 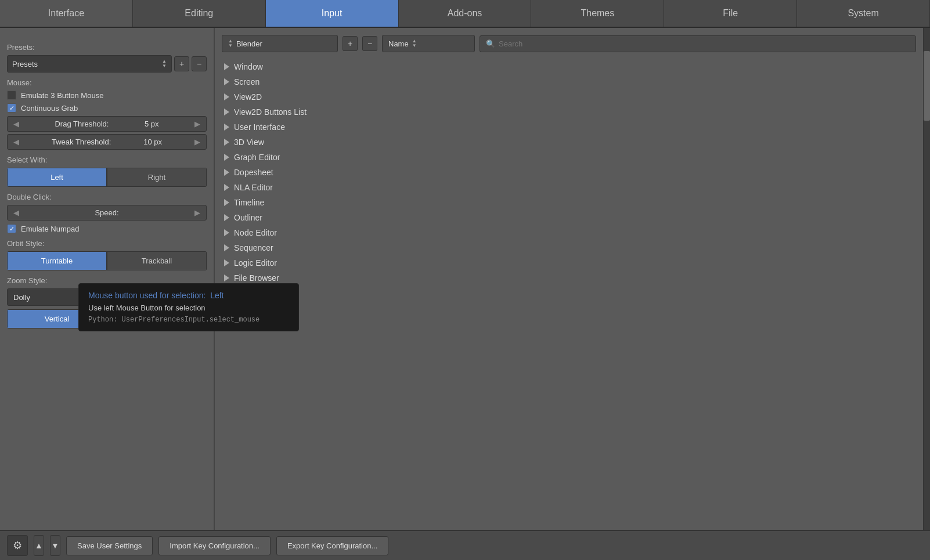 What do you see at coordinates (226, 157) in the screenshot?
I see `expand-icon-graph-editor` at bounding box center [226, 157].